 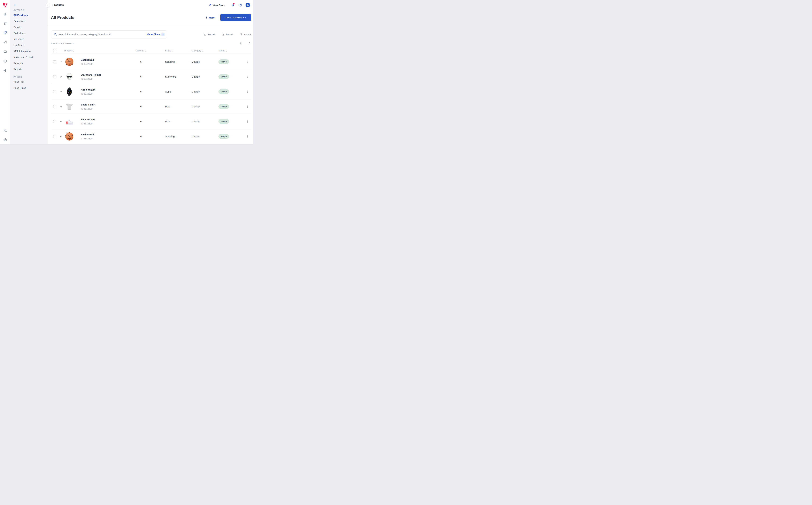 What do you see at coordinates (127, 72) in the screenshot?
I see `app-window: CATALOGAll ProductsCategoriesBrandsColle…` at bounding box center [127, 72].